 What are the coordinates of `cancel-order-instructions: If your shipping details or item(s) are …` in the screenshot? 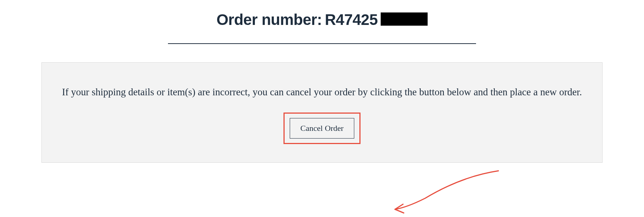 It's located at (322, 92).